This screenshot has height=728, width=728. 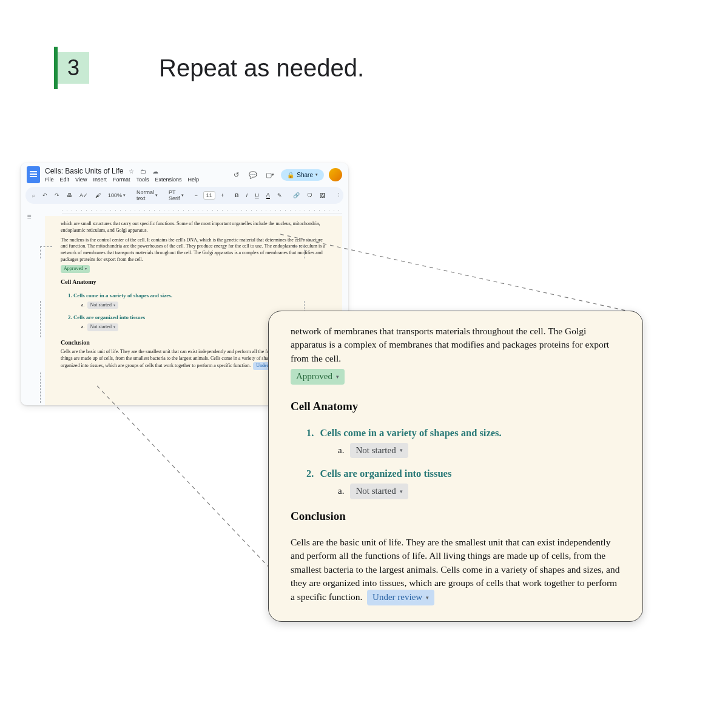 What do you see at coordinates (193, 180) in the screenshot?
I see `menu-help: Help` at bounding box center [193, 180].